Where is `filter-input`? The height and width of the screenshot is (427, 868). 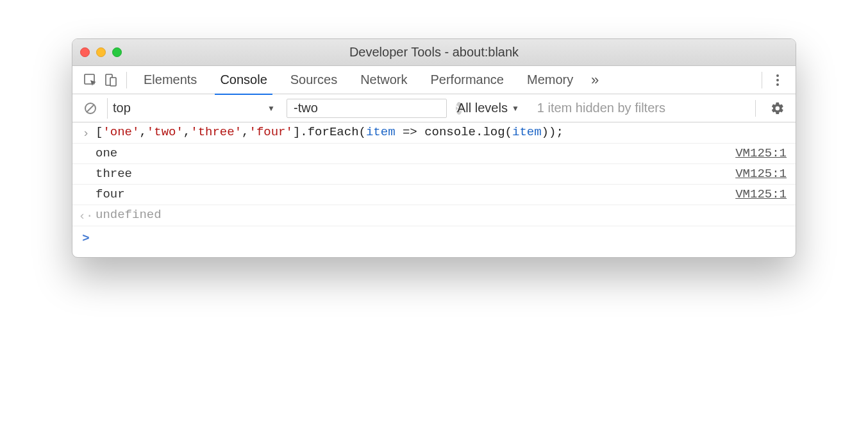
filter-input is located at coordinates (374, 108).